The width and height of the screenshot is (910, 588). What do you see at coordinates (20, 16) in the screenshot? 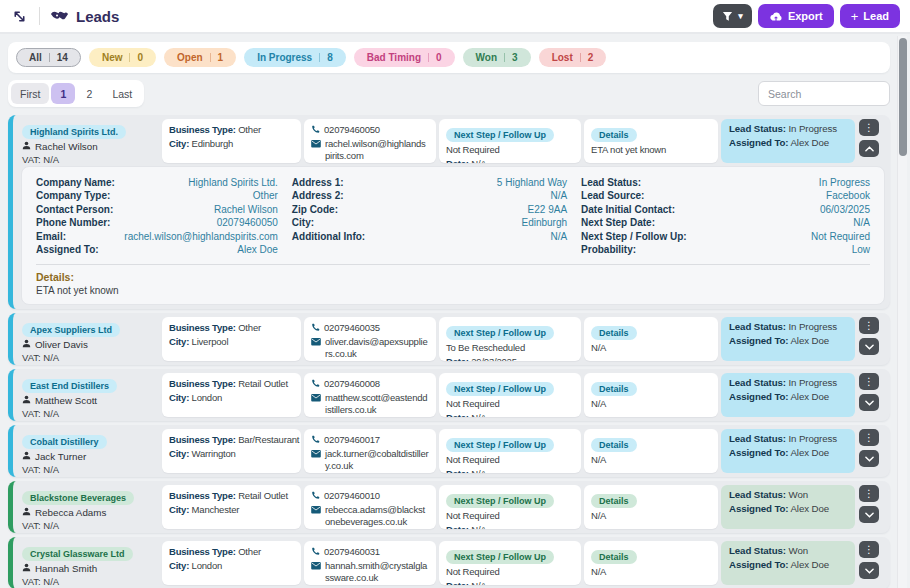
I see `diagonal-arrows-icon` at bounding box center [20, 16].